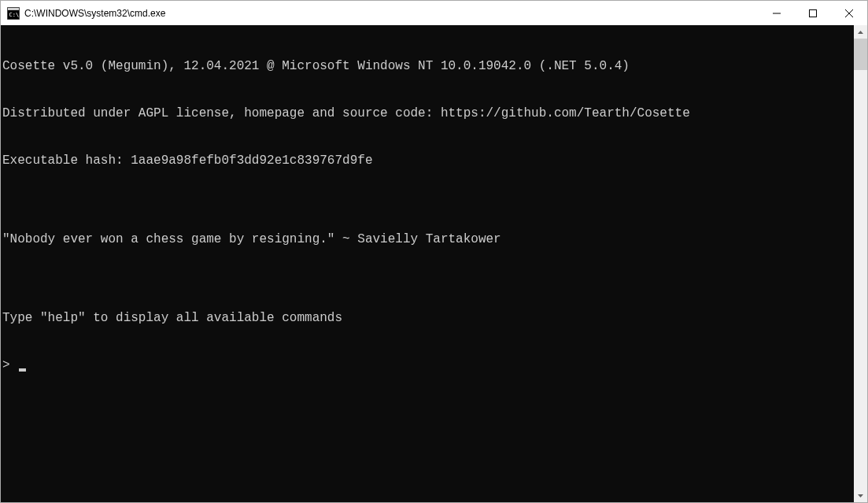  I want to click on close-button, so click(849, 13).